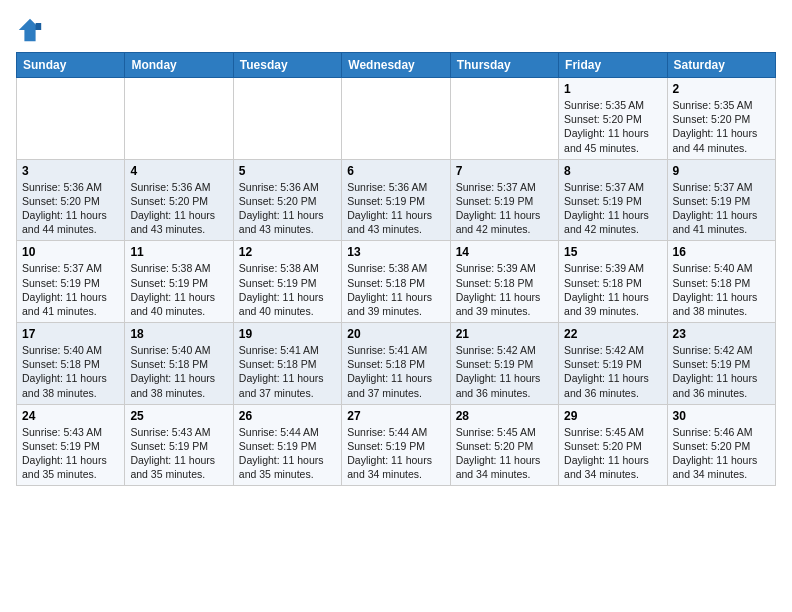  Describe the element at coordinates (504, 66) in the screenshot. I see `day-of-week-header: Thursday` at that location.